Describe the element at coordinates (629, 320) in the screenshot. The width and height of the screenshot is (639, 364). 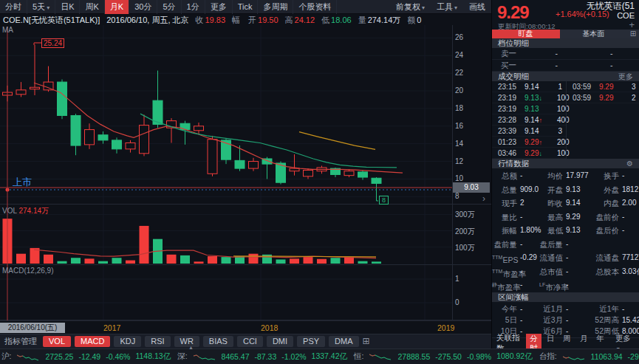
I see `range-cell-value: 15.420` at that location.